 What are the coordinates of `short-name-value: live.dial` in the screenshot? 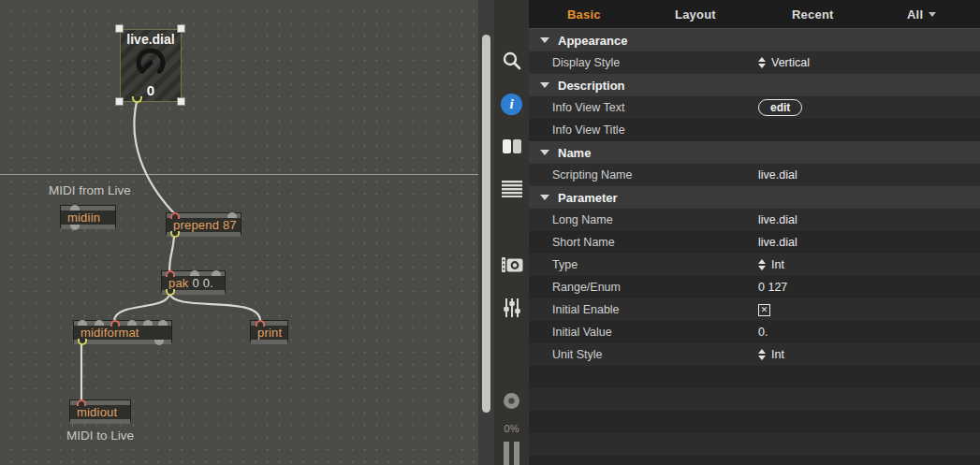 It's located at (778, 242).